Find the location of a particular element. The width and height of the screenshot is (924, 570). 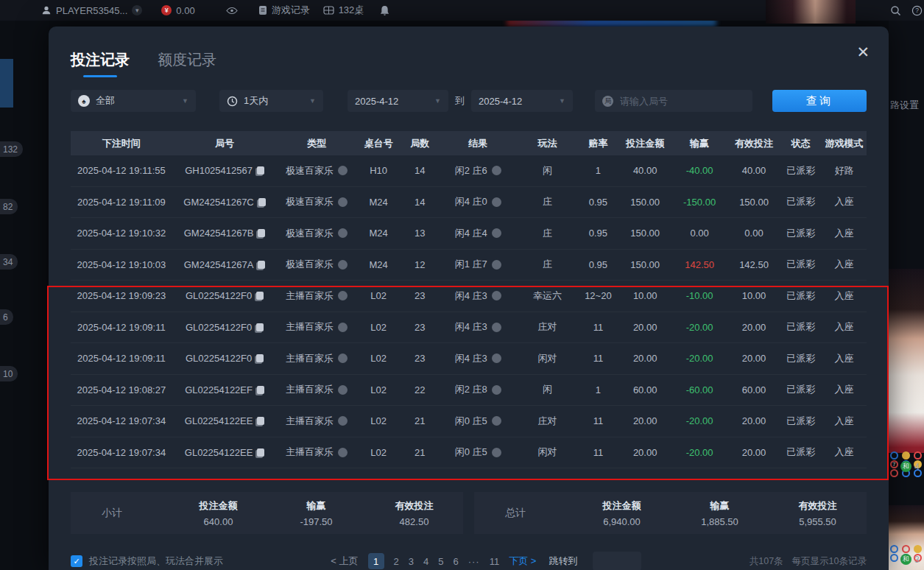

modal-tabs: 投注记录 额度记录 is located at coordinates (468, 61).